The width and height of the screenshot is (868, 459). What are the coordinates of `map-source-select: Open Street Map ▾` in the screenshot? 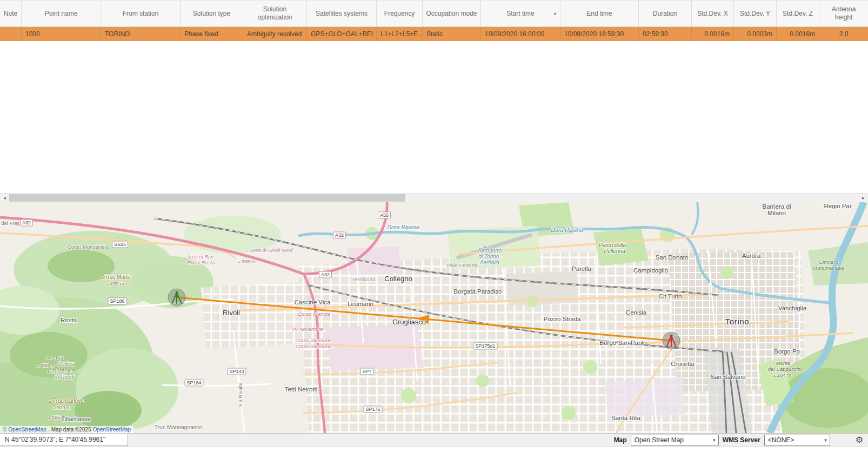 It's located at (675, 440).